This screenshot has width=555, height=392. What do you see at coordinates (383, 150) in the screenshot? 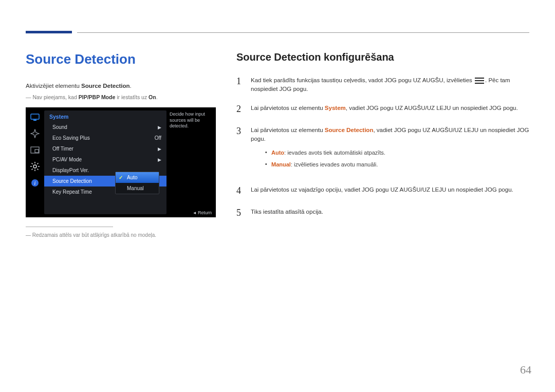
I see `step-3: 3 Lai pārvietotos uz elementu Source Det…` at bounding box center [383, 150].